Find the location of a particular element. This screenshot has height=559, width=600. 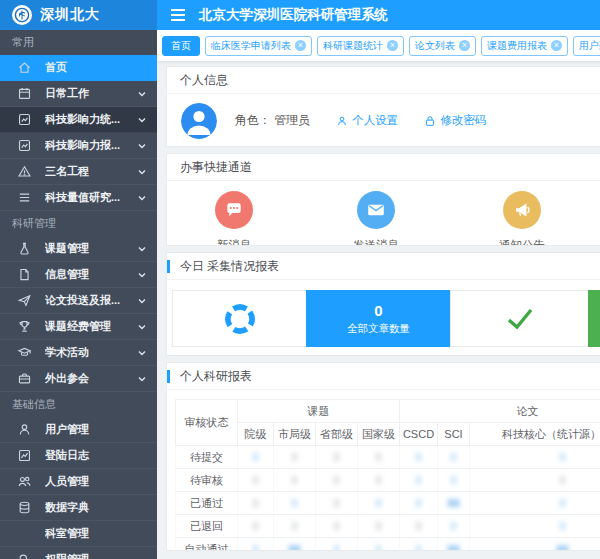

tab-3: 论文列表× is located at coordinates (442, 46).